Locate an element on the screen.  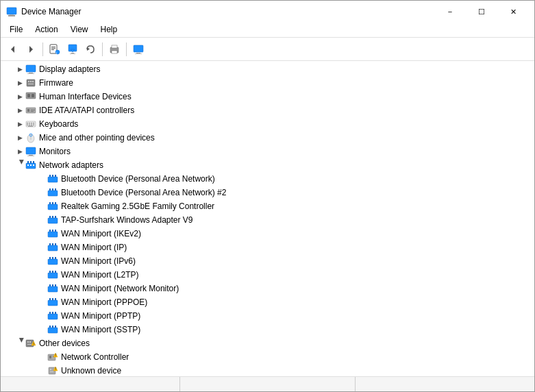
menu-action: Action is located at coordinates (47, 29).